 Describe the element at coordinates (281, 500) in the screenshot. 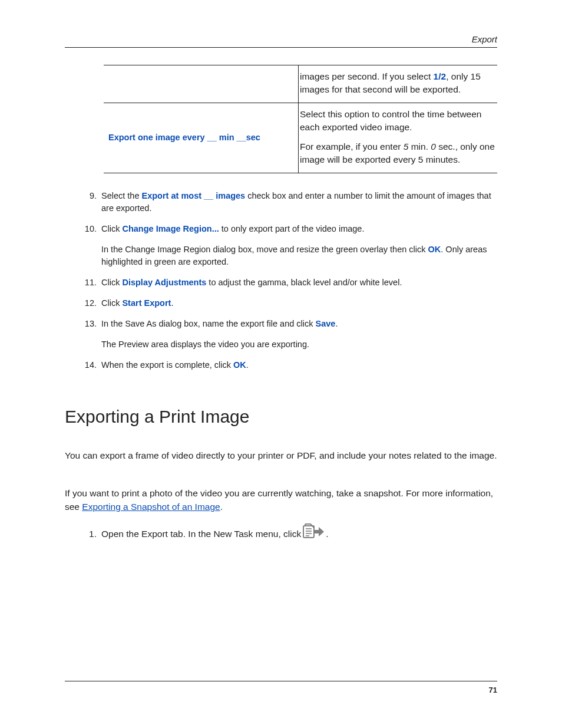

I see `paragraph: If you want to print a photo of the vide…` at that location.